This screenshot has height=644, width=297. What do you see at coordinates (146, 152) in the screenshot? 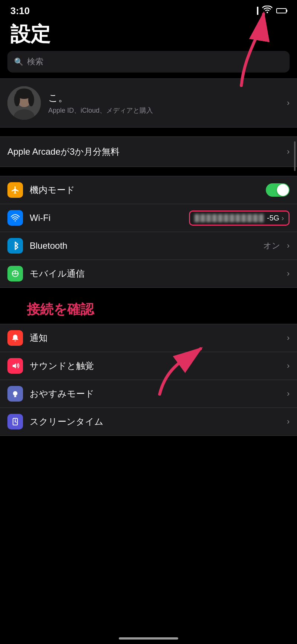
I see `arcade-label: Apple Arcadeが3か月分無料` at bounding box center [146, 152].